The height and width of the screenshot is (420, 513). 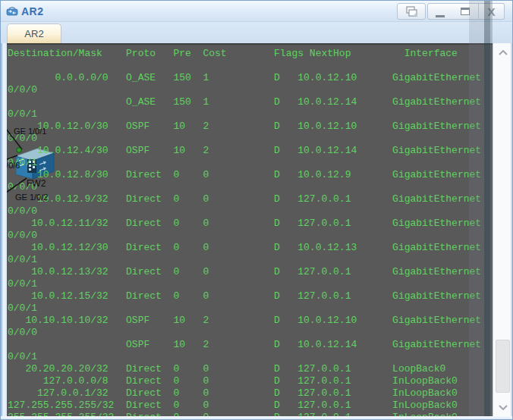 What do you see at coordinates (4, 221) in the screenshot?
I see `window-left-border` at bounding box center [4, 221].